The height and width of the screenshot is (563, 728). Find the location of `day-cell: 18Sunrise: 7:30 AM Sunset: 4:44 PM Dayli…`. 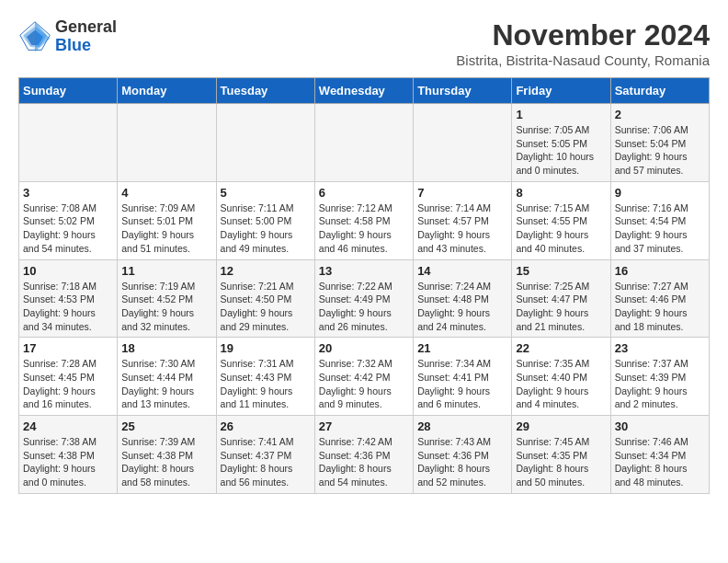

day-cell: 18Sunrise: 7:30 AM Sunset: 4:44 PM Dayli… is located at coordinates (167, 377).